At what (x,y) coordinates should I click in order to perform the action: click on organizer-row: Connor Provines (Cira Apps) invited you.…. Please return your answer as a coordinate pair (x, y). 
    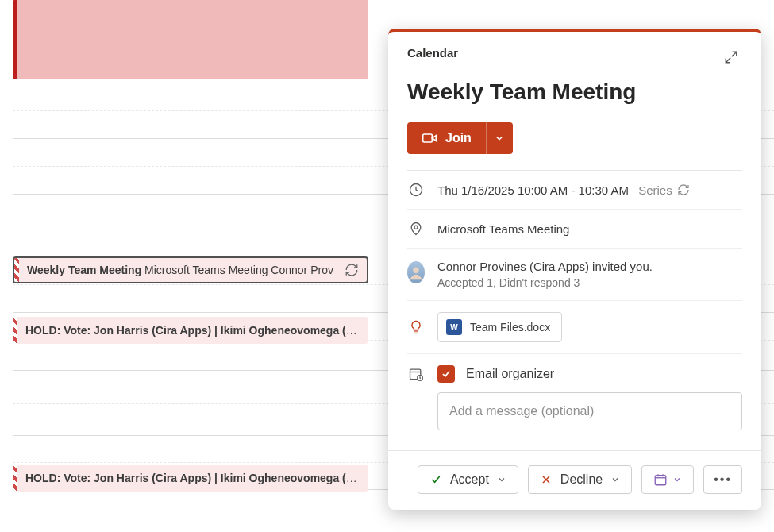
    Looking at the image, I should click on (575, 275).